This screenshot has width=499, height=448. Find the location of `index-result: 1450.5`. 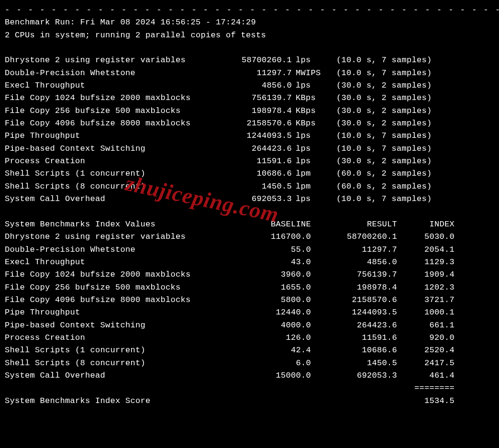

index-result: 1450.5 is located at coordinates (354, 363).